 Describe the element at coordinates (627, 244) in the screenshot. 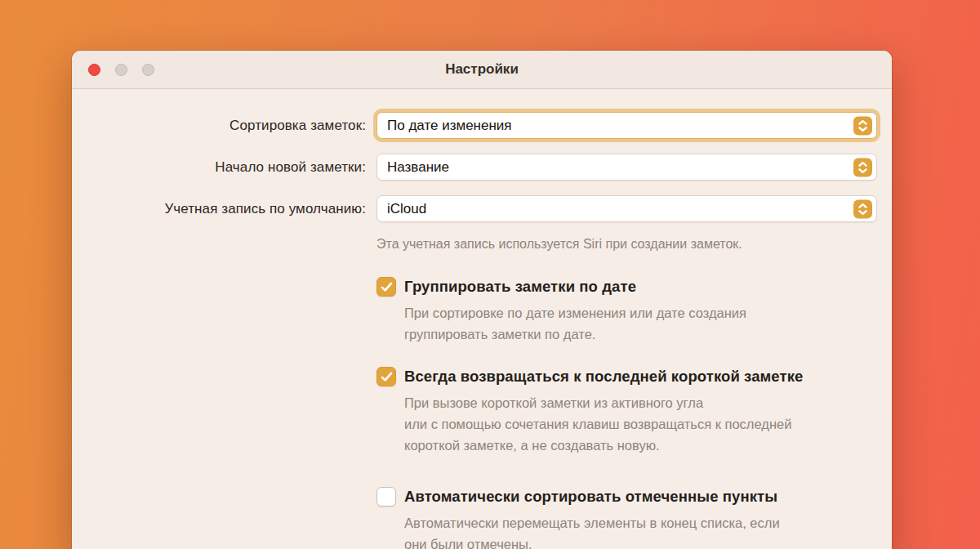

I see `siri-account-note: Эта учетная запись используется Siri при…` at that location.